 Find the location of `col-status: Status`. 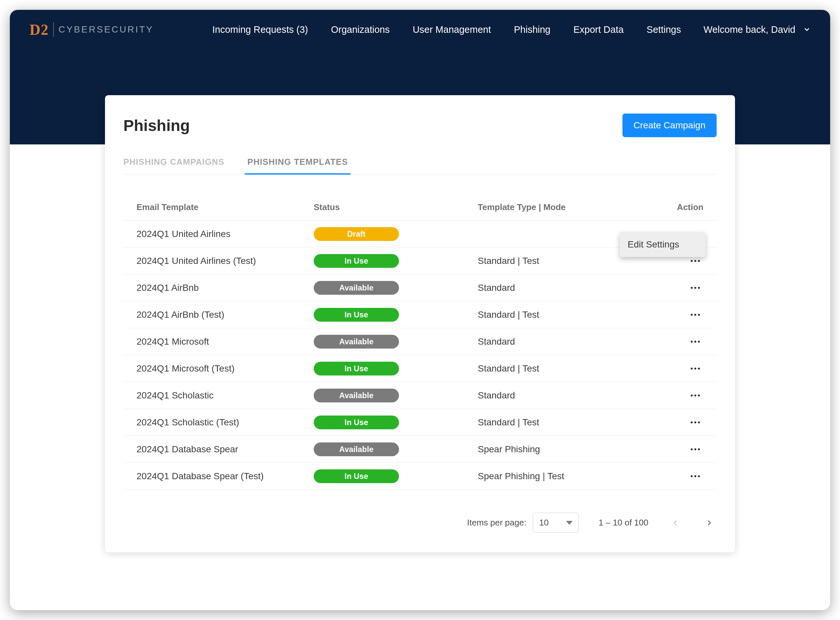

col-status: Status is located at coordinates (395, 207).